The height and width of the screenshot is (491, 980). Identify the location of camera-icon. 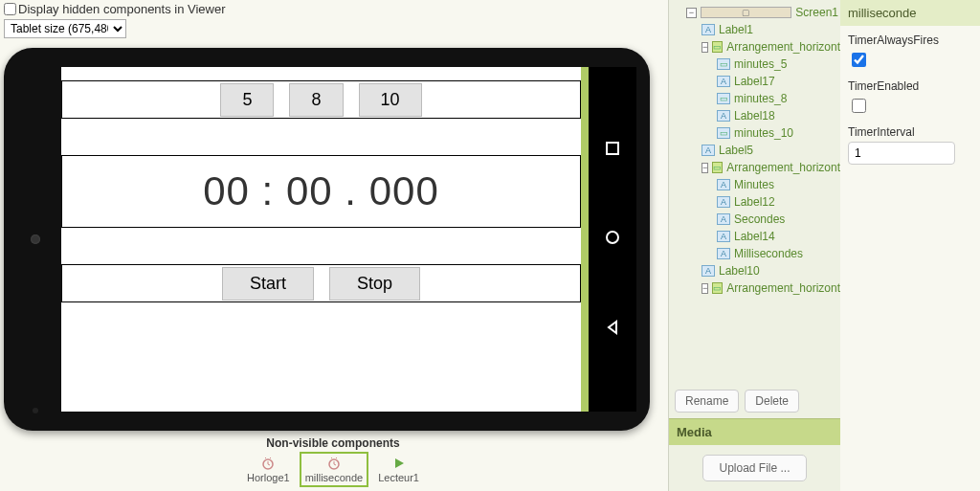
(35, 239).